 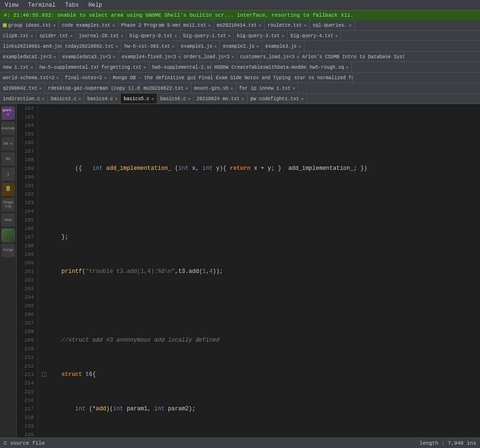 What do you see at coordinates (40, 89) in the screenshot?
I see `tab-close-q2390842: ✕` at bounding box center [40, 89].